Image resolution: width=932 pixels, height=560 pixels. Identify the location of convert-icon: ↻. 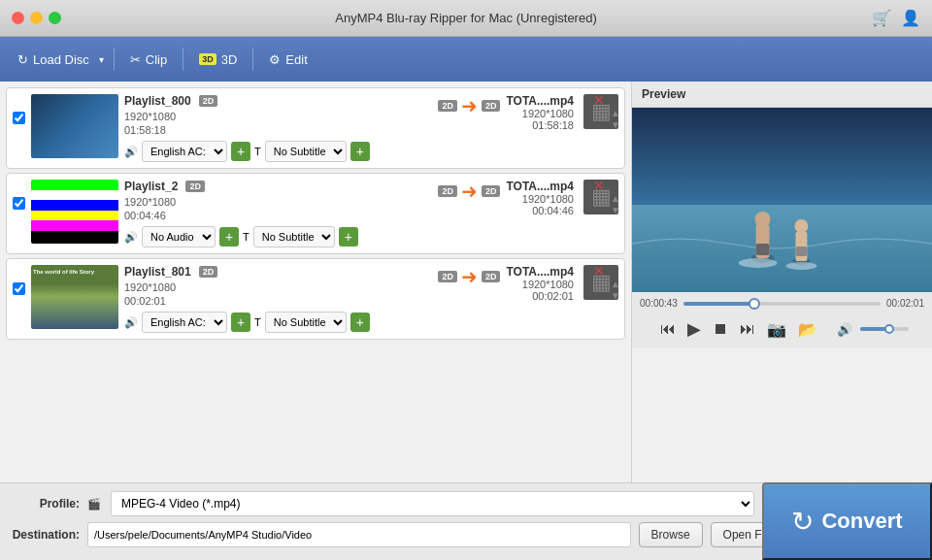
(802, 522).